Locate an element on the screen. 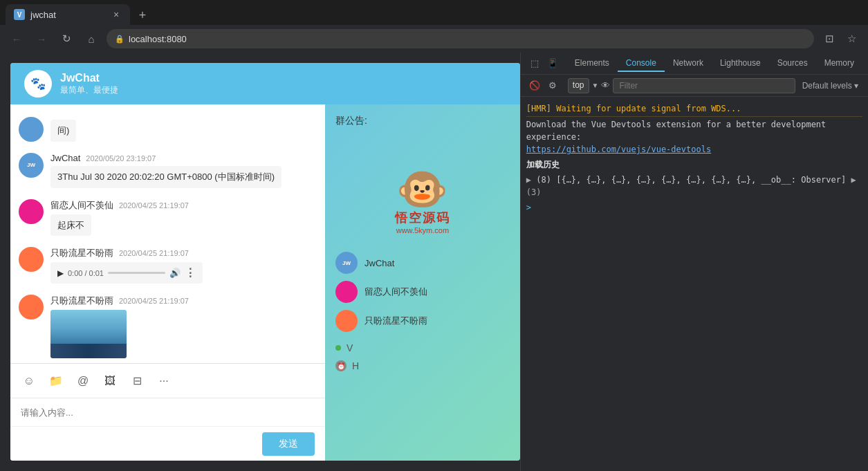  tab-close-button: × is located at coordinates (116, 15).